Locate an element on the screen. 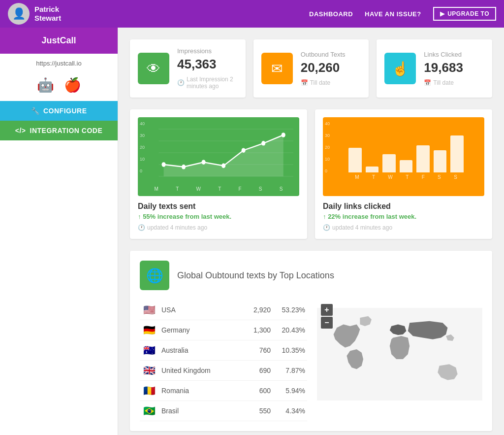 The image size is (504, 435). country-name-2: Australia is located at coordinates (199, 350).